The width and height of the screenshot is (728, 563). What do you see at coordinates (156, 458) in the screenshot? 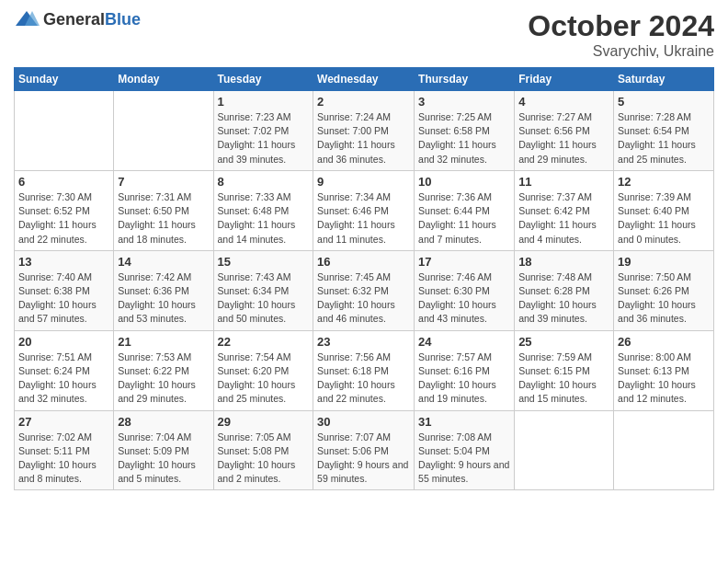
I see `day-info: Sunrise: 7:04 AMSunset: 5:09 PMDaylight:…` at bounding box center [156, 458].